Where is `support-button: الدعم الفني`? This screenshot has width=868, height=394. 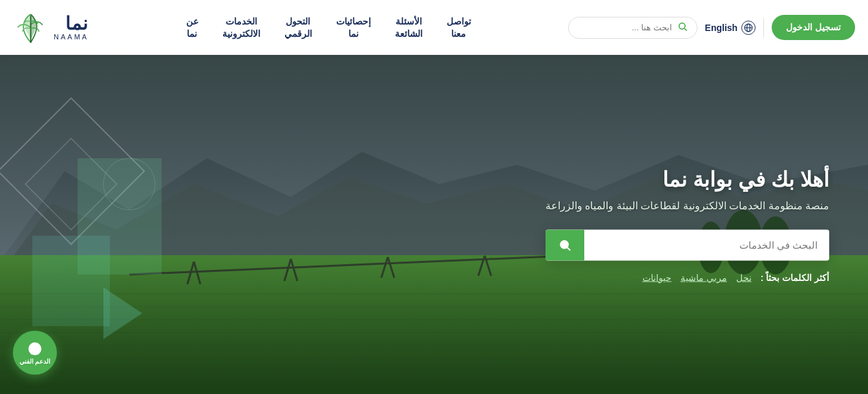
support-button: الدعم الفني is located at coordinates (35, 353).